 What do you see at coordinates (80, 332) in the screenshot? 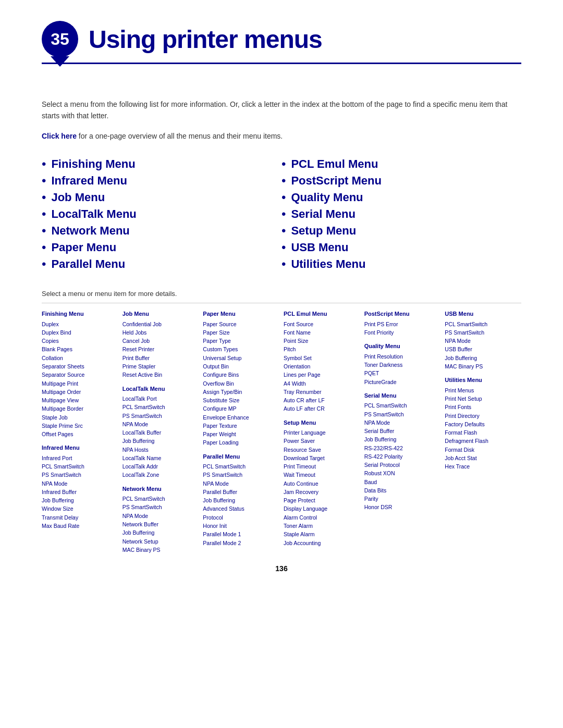
I see `col-item: Duplex Bind` at bounding box center [80, 332].